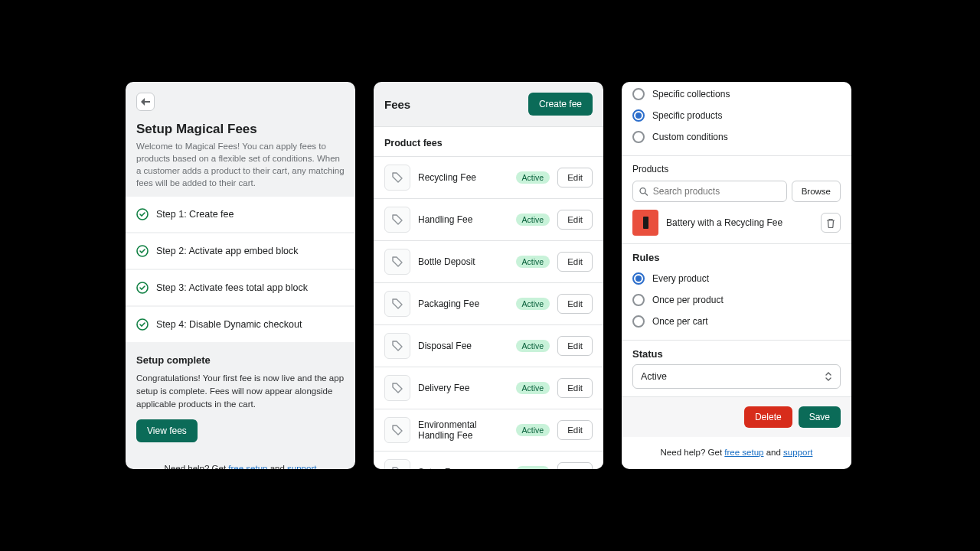 Image resolution: width=980 pixels, height=551 pixels. What do you see at coordinates (227, 251) in the screenshot?
I see `step-label: Step 2: Activate app embed block` at bounding box center [227, 251].